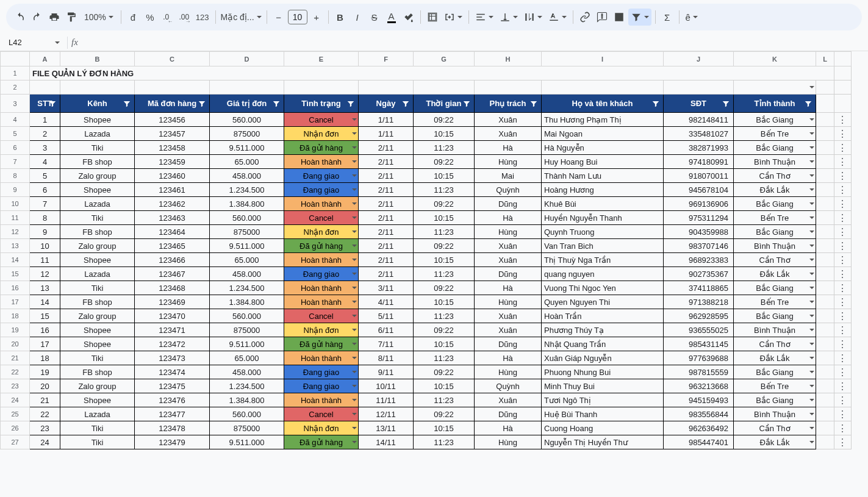 The height and width of the screenshot is (497, 868). What do you see at coordinates (640, 17) in the screenshot?
I see `create-filter-button` at bounding box center [640, 17].